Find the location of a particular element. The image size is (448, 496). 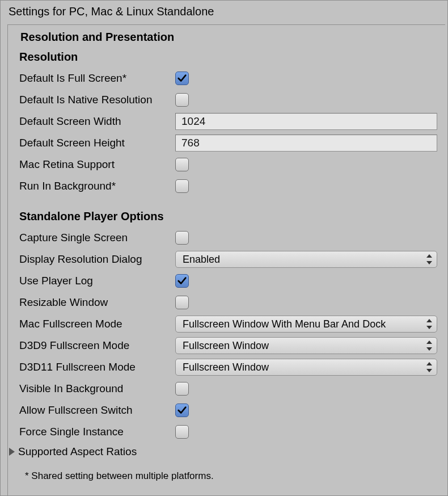

default-screen-height-input is located at coordinates (306, 143).